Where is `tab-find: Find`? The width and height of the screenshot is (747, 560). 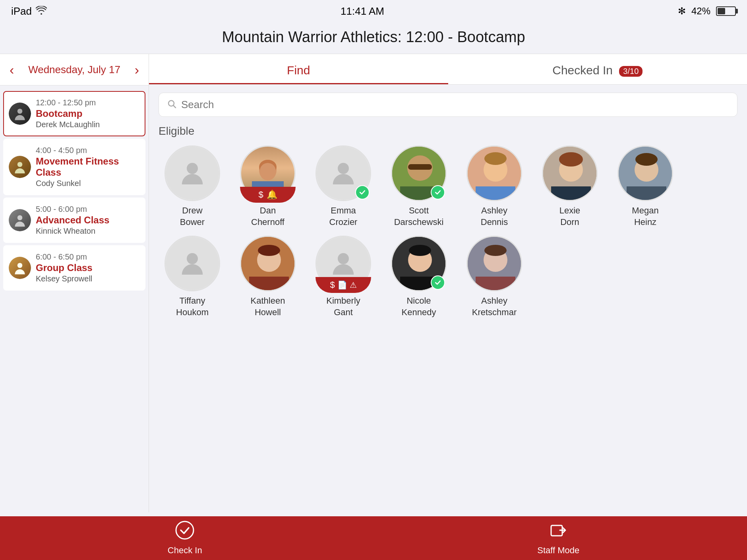
tab-find: Find is located at coordinates (299, 69).